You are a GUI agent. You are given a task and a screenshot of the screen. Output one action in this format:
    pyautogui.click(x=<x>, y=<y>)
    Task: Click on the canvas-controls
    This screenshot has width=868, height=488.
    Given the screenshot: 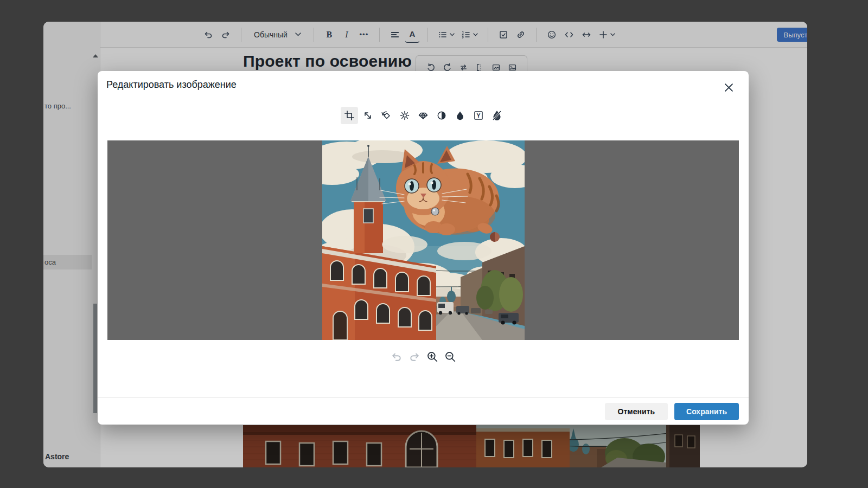 What is the action you would take?
    pyautogui.click(x=423, y=357)
    